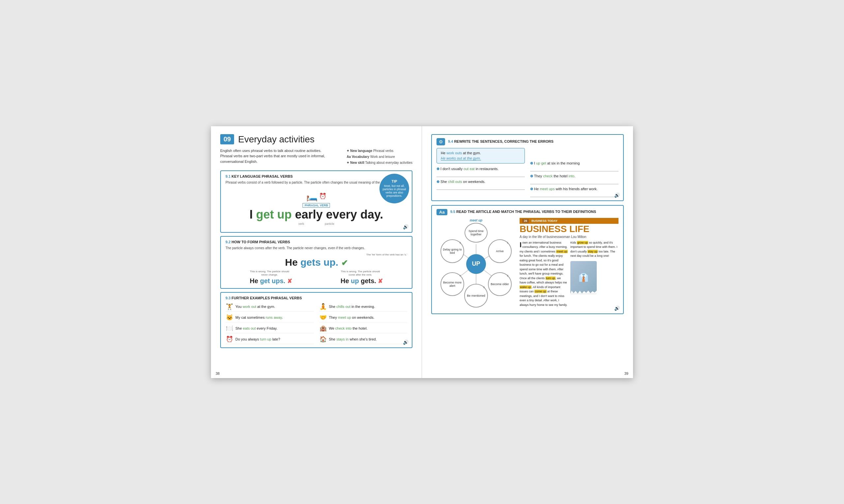  Describe the element at coordinates (583, 242) in the screenshot. I see `grow-up-highlight: grow up` at that location.